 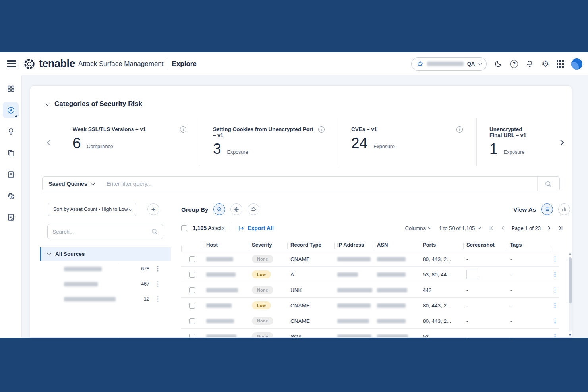 What do you see at coordinates (408, 142) in the screenshot?
I see `risk-card: CVEs – v1 i 24 Exposure` at bounding box center [408, 142].